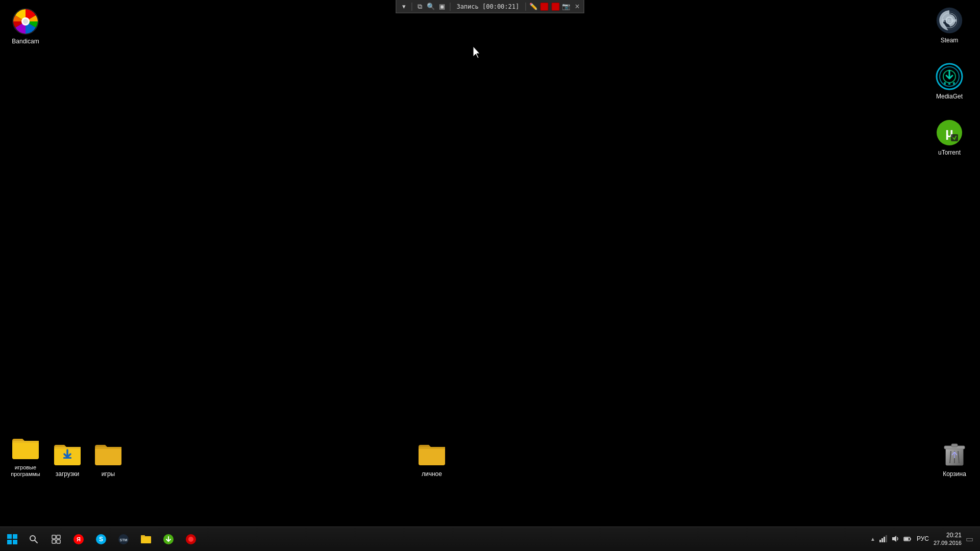 The height and width of the screenshot is (551, 980). Describe the element at coordinates (101, 539) in the screenshot. I see `skype-button: S` at that location.